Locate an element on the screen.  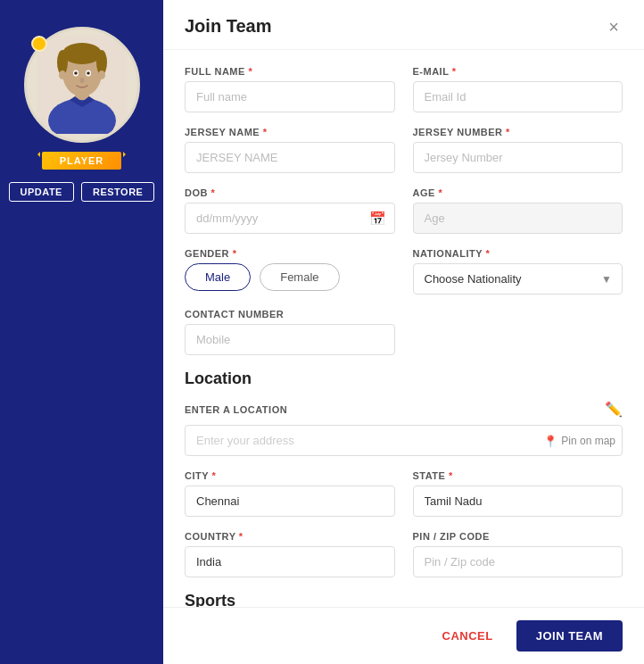
avatar-image is located at coordinates (82, 85).